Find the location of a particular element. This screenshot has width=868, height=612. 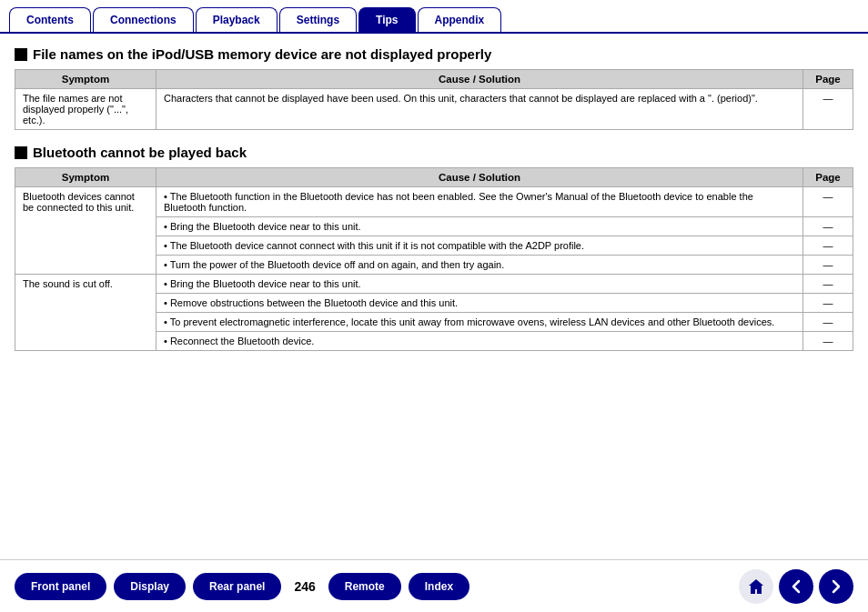

ipod-header-page: Page is located at coordinates (828, 80).